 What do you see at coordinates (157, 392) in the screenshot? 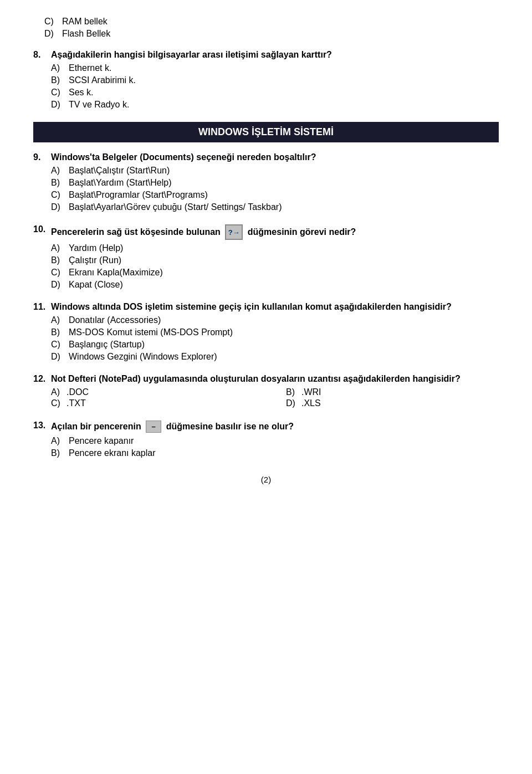
I see `q12-option-a: A) .DOC` at bounding box center [157, 392].